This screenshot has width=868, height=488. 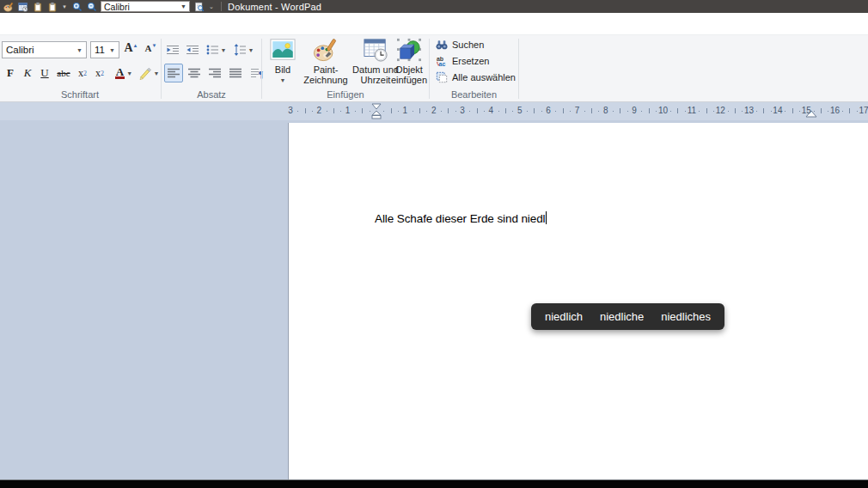 I want to click on replace-label: Ersetzen, so click(x=471, y=61).